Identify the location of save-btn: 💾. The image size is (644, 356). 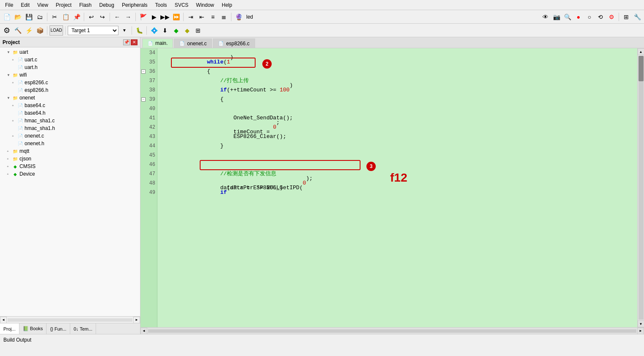
(29, 17).